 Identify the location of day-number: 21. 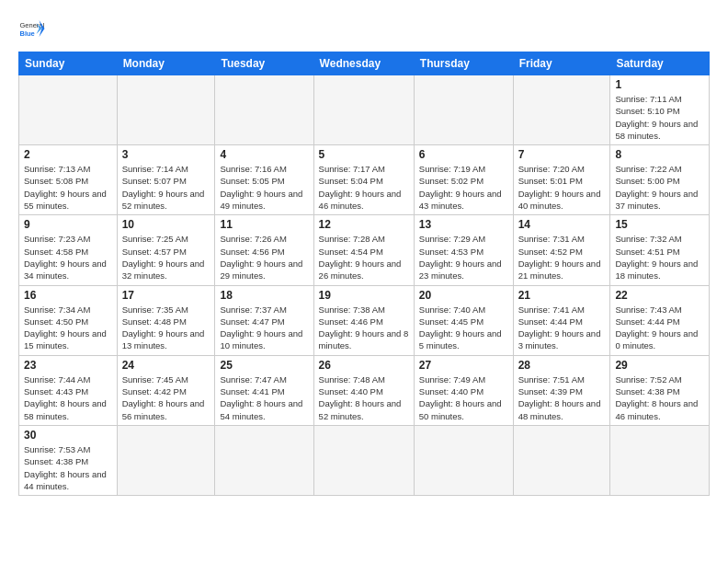
(563, 295).